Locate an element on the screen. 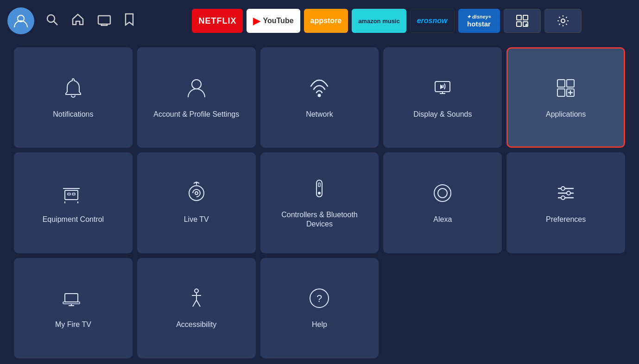 This screenshot has height=364, width=639. preferences-label: Preferences is located at coordinates (566, 220).